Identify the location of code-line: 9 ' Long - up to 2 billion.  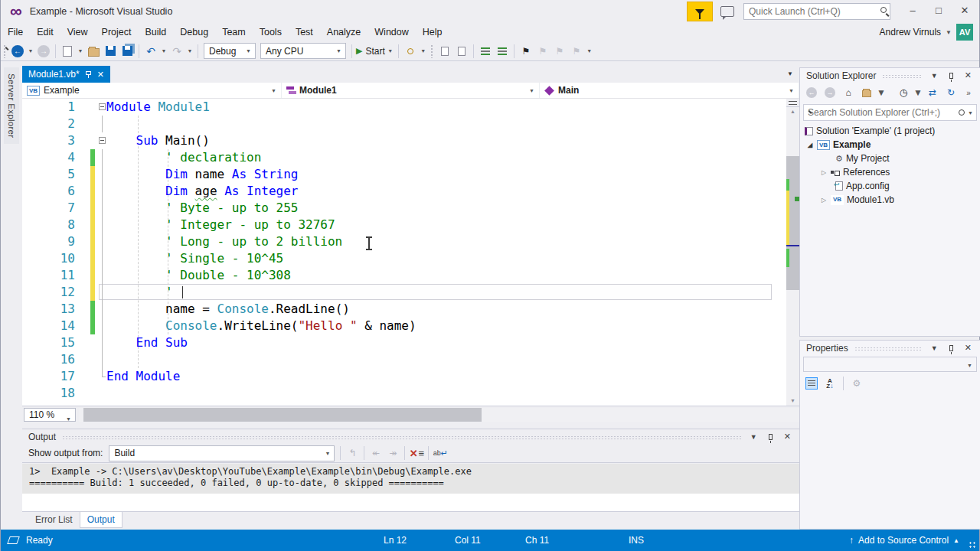
(410, 242).